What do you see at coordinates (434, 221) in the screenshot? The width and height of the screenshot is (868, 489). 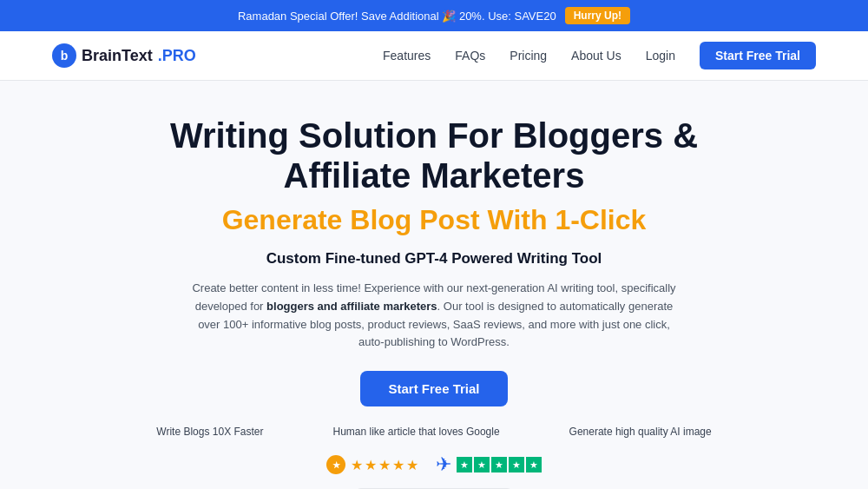 I see `hero-subtitle: Generate Blog Post With 1-Click` at bounding box center [434, 221].